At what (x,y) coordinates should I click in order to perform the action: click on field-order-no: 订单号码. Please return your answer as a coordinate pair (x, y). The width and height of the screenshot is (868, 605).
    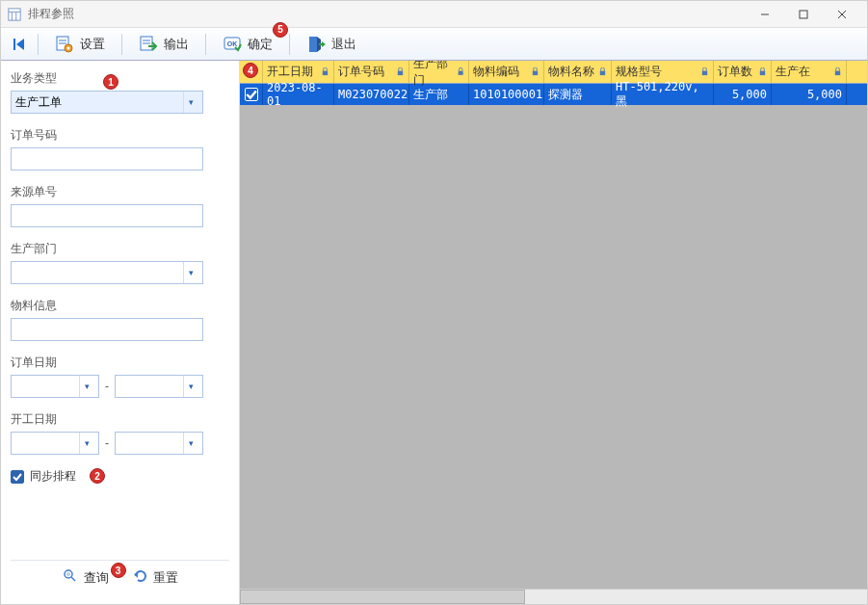
    Looking at the image, I should click on (119, 148).